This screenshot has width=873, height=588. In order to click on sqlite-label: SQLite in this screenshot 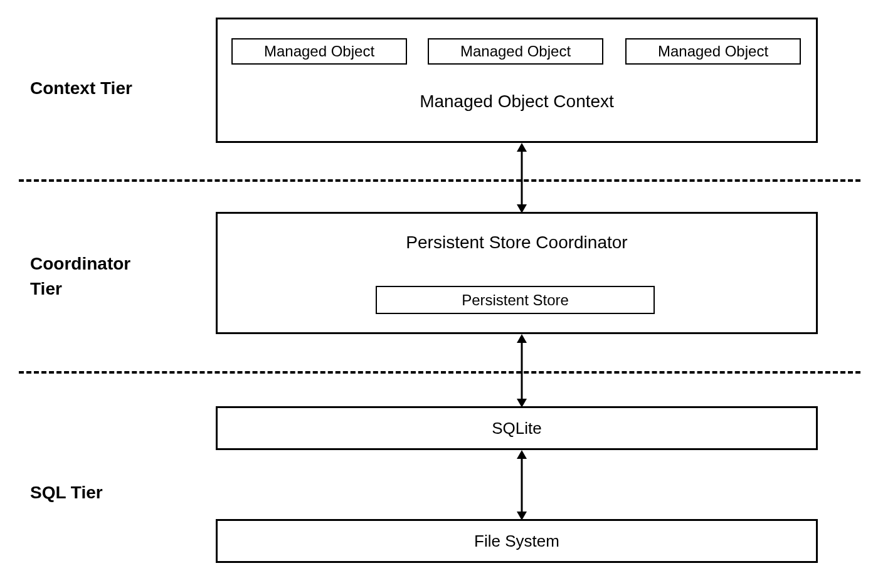, I will do `click(517, 429)`.